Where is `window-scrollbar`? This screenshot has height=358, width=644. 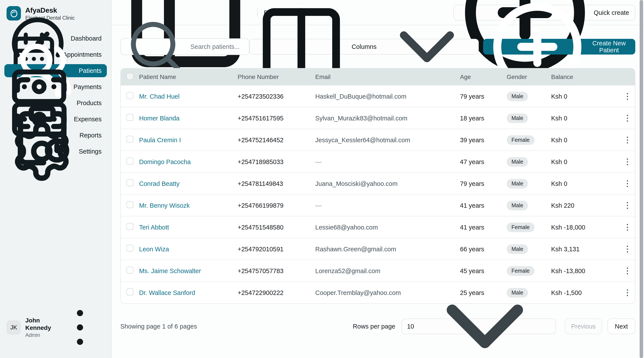
window-scrollbar is located at coordinates (642, 179).